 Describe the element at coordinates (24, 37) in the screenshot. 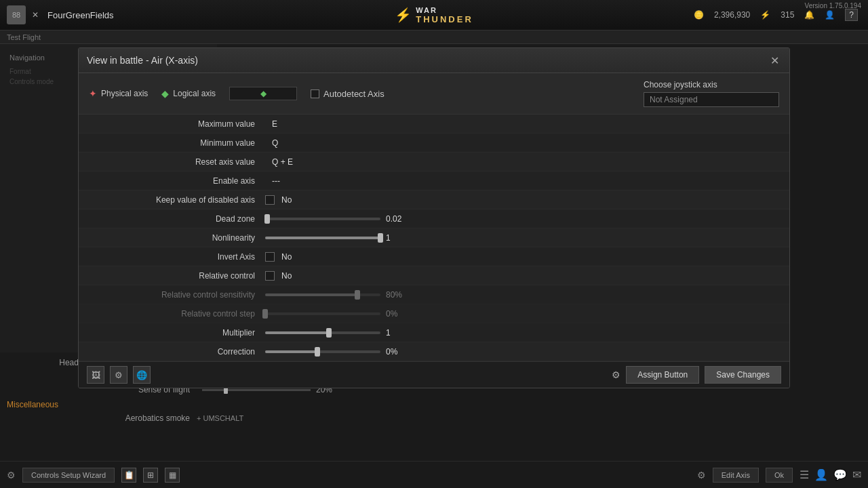

I see `secondary-bar-text: Test Flight` at that location.